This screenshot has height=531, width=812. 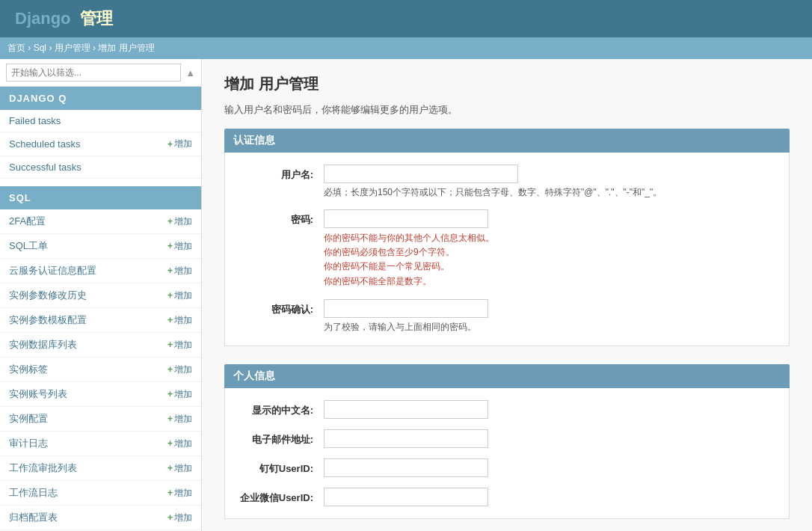 I want to click on password2-field: 为了校验，请输入与上面相同的密码。, so click(x=552, y=316).